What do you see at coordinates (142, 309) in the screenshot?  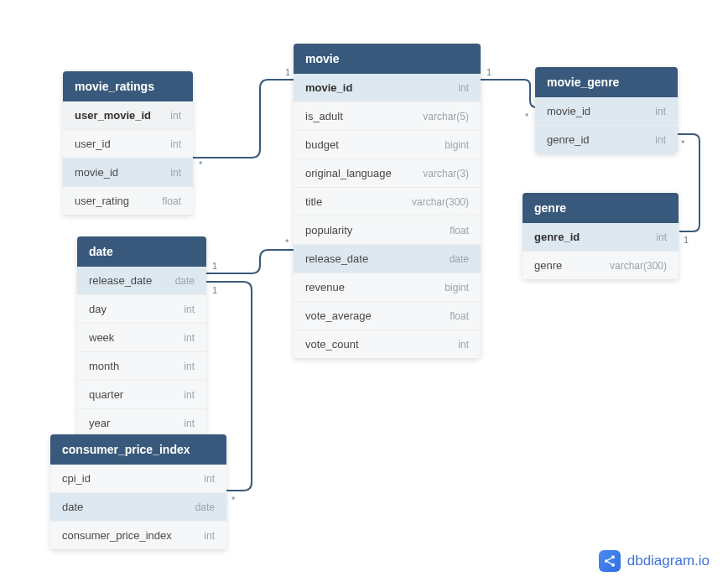 I see `table-row: dayint` at bounding box center [142, 309].